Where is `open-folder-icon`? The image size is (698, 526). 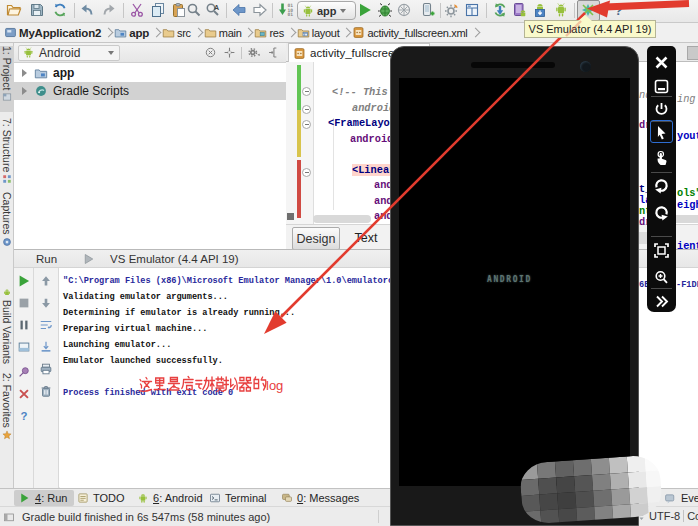 open-folder-icon is located at coordinates (15, 11).